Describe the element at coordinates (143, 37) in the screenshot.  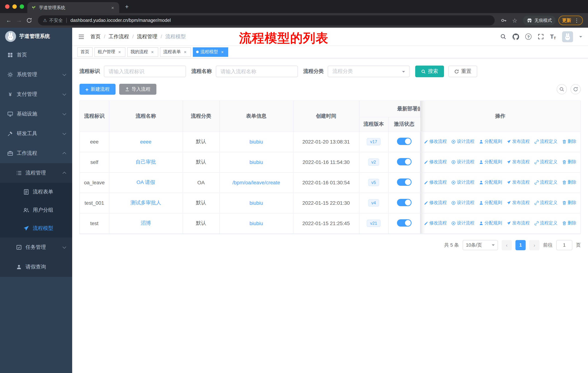
I see `breadcrumb-item: 流程管理` at that location.